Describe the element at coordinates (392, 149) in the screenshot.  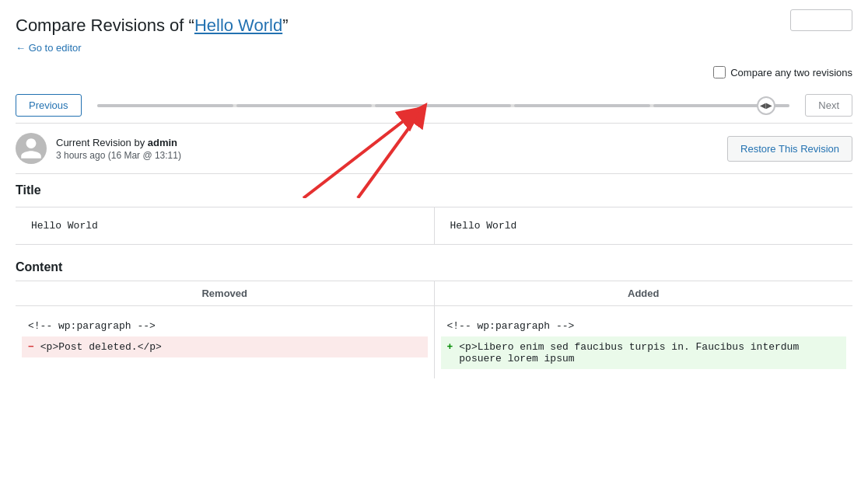
I see `revision-meta: Current Revision by admin 3 hours ago (1…` at that location.